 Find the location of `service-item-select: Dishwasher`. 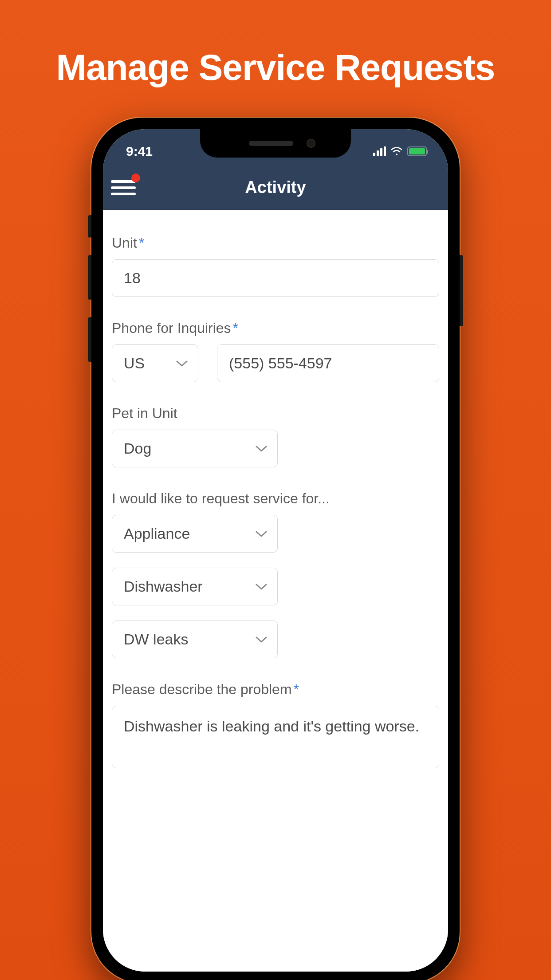

service-item-select: Dishwasher is located at coordinates (195, 587).